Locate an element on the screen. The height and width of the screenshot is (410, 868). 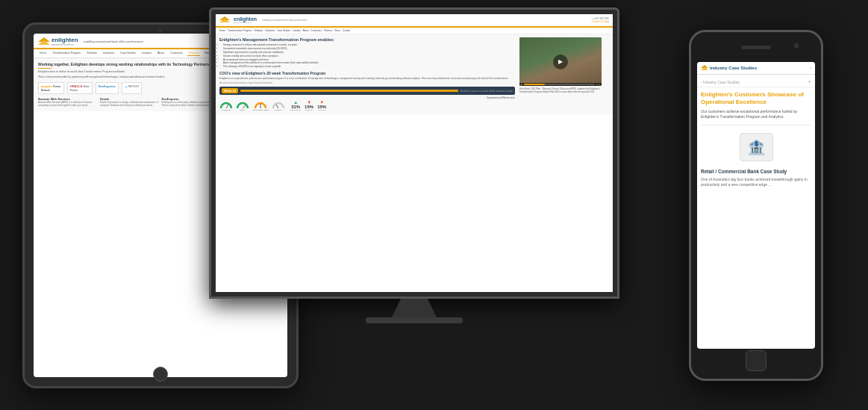
monitor-coo-sub: Actual results achieved by a major finan… is located at coordinates (367, 83).